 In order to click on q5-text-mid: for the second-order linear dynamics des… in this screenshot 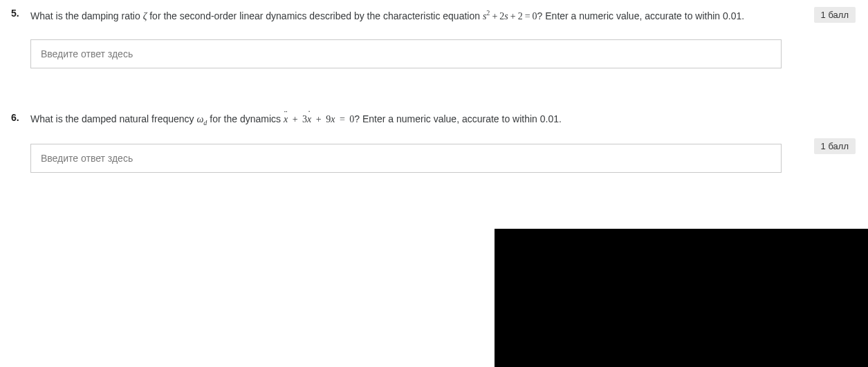, I will do `click(315, 16)`.